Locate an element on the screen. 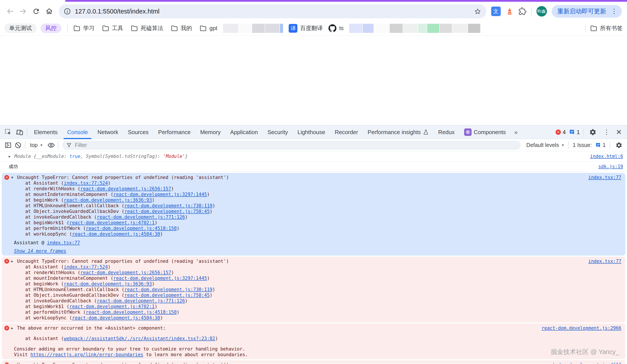 This screenshot has height=364, width=627. tab-lighthouse: Lighthouse is located at coordinates (311, 132).